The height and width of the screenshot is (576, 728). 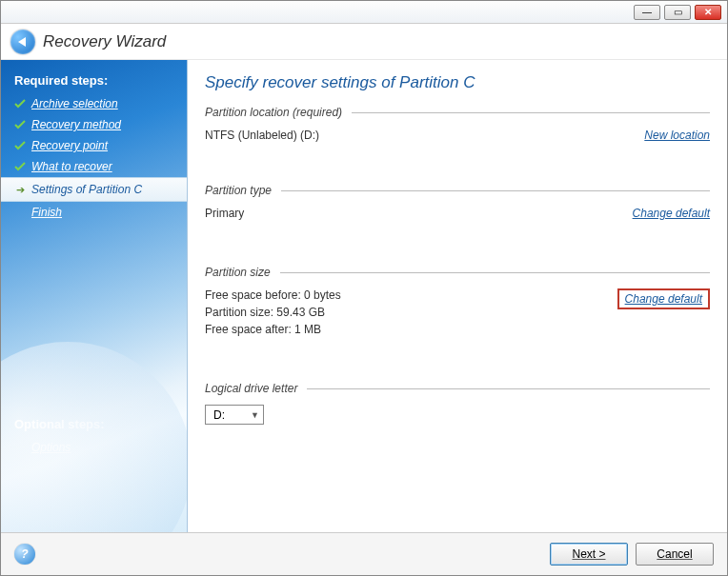 What do you see at coordinates (677, 135) in the screenshot?
I see `new-location-link: New location` at bounding box center [677, 135].